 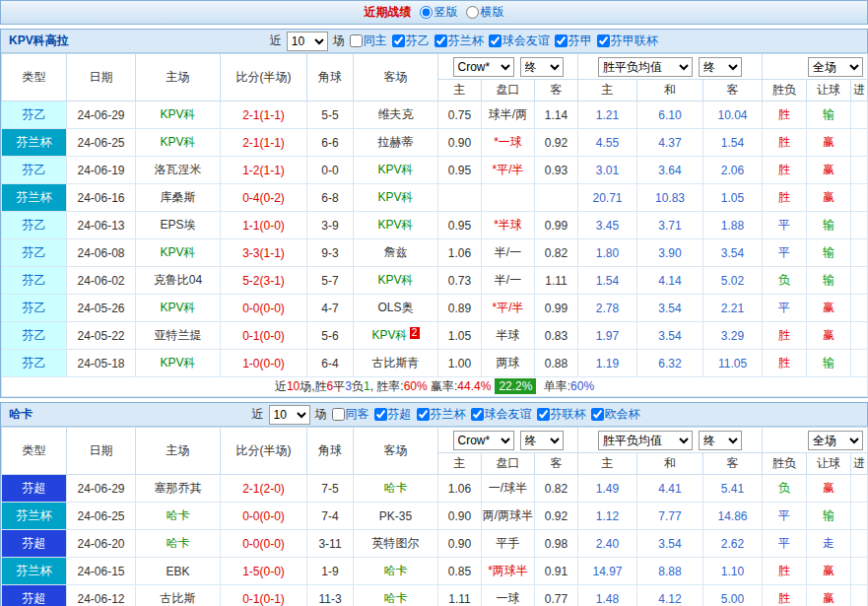 I want to click on recent-label: 近, so click(x=276, y=41).